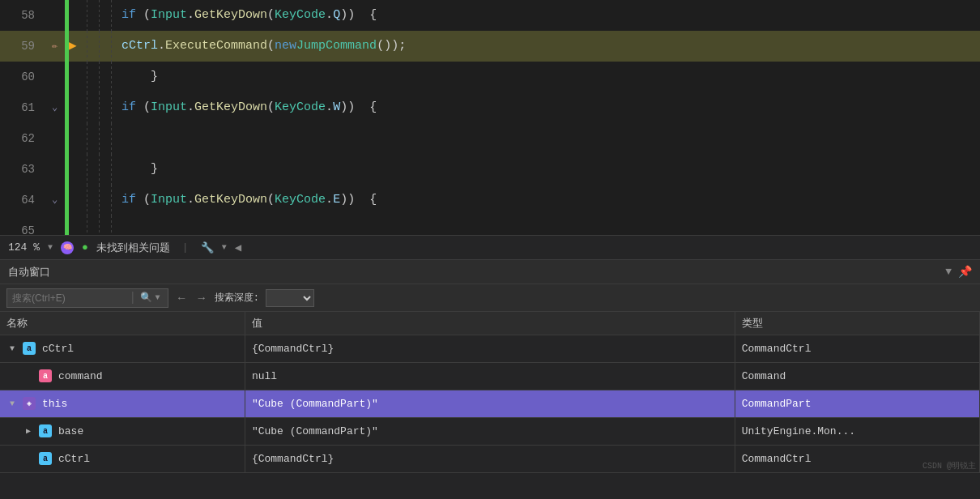 Image resolution: width=980 pixels, height=499 pixels. What do you see at coordinates (207, 248) in the screenshot?
I see `wrench-icon: 🔧` at bounding box center [207, 248].